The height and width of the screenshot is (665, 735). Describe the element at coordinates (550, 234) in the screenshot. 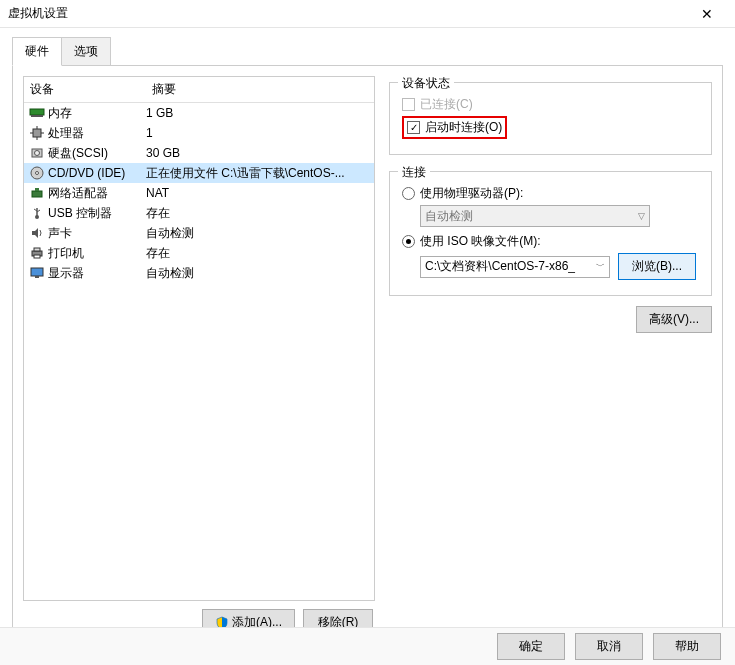

I see `connection-group: 连接 使用物理驱动器(P): 自动检测 ▽ 使用 ISO 映像文件(M):` at that location.